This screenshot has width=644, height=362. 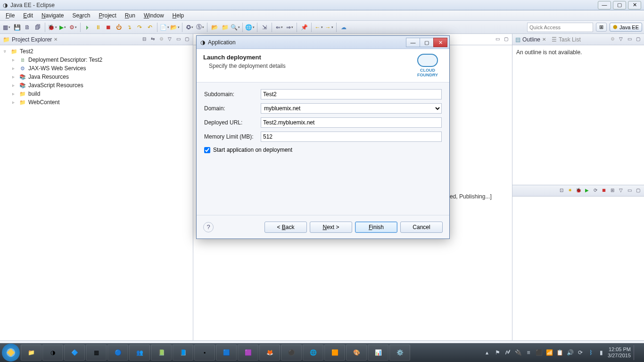 I want to click on menu-window: Window, so click(x=154, y=16).